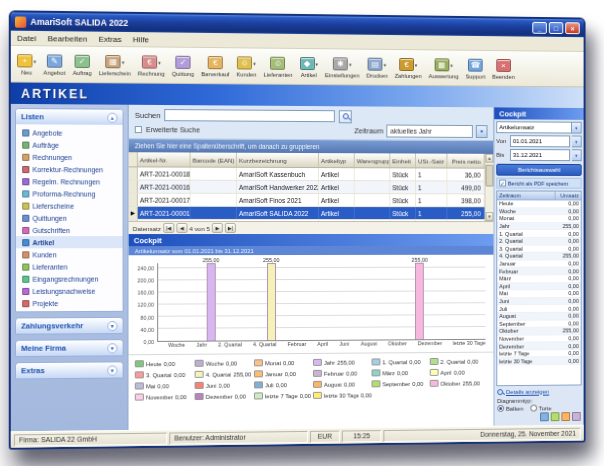 The width and height of the screenshot is (604, 466). What do you see at coordinates (165, 397) in the screenshot?
I see `legend-item: November 0,00` at bounding box center [165, 397].